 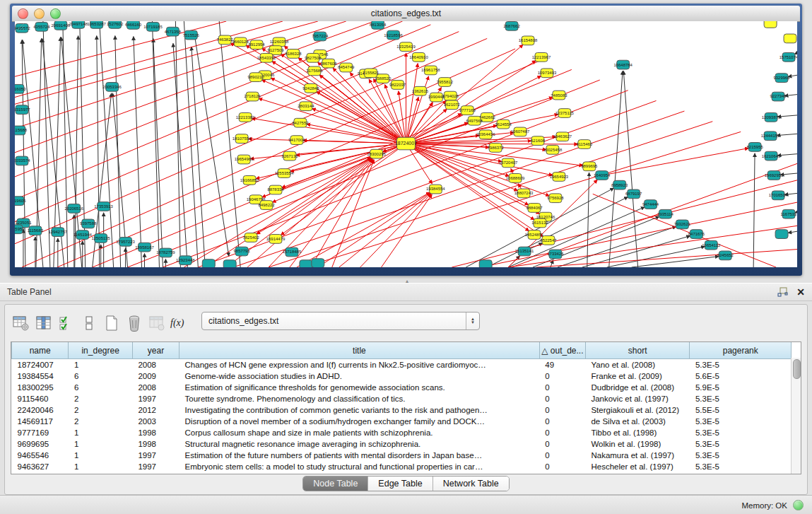 What do you see at coordinates (637, 444) in the screenshot?
I see `table-cell: Wolkin et al. (1998)` at bounding box center [637, 444].